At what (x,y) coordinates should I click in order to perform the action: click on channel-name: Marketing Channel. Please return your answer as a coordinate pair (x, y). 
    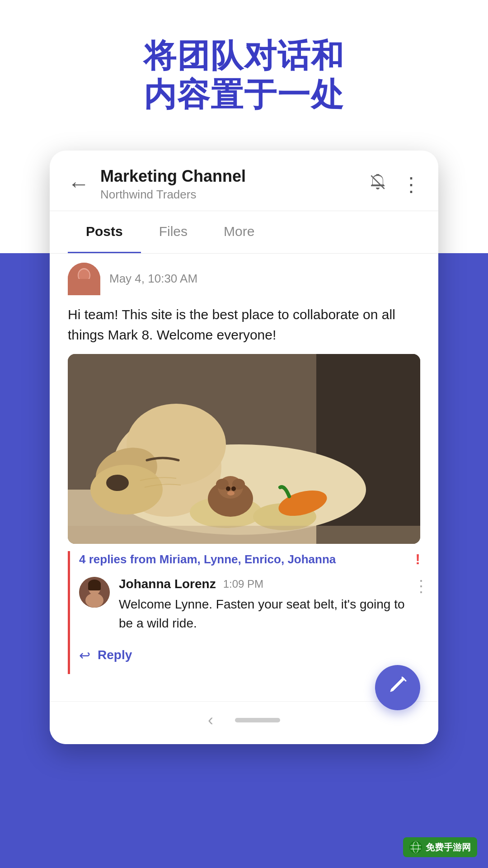
    Looking at the image, I should click on (235, 176).